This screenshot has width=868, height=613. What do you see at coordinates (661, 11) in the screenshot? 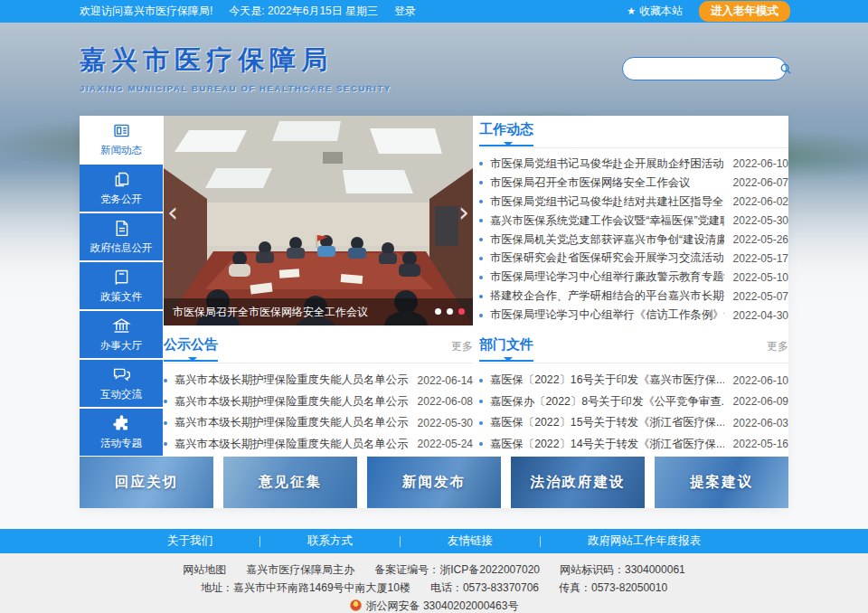
I see `favorite-label: 收藏本站` at bounding box center [661, 11].